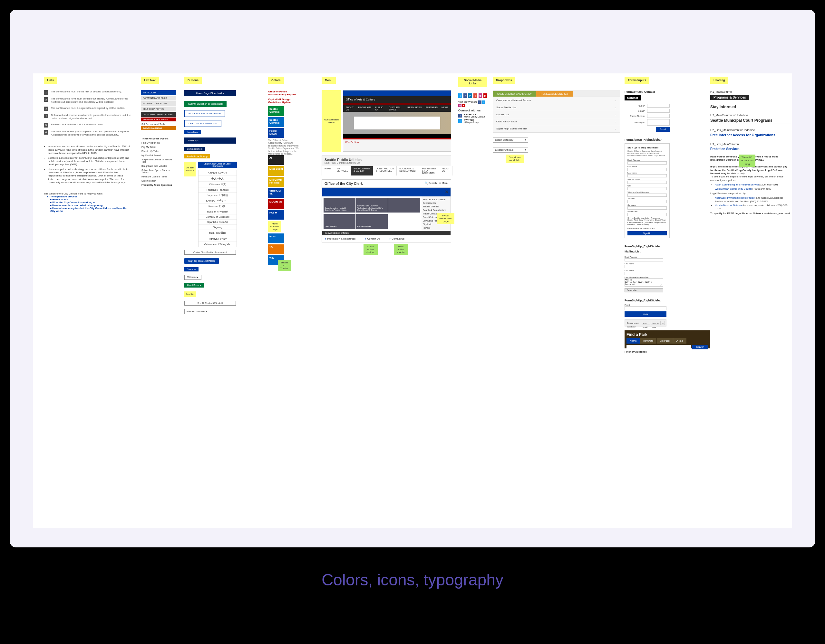  What do you see at coordinates (663, 129) in the screenshot?
I see `send-button: Send` at bounding box center [663, 129].